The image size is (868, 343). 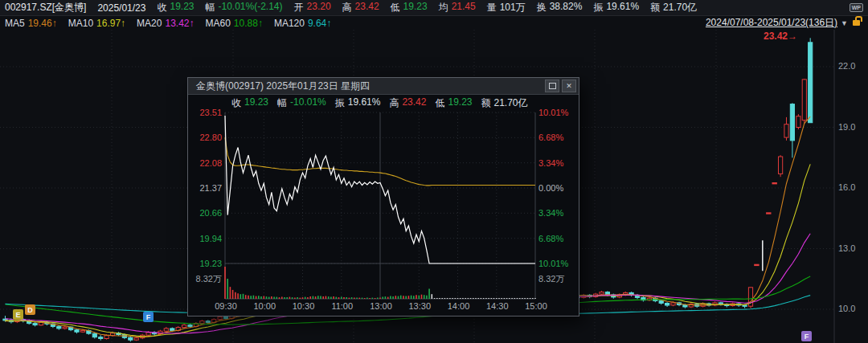 What do you see at coordinates (857, 22) in the screenshot?
I see `unlock-icon` at bounding box center [857, 22].